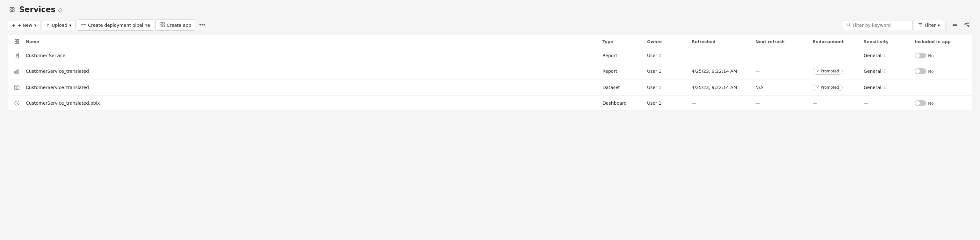  What do you see at coordinates (179, 25) in the screenshot?
I see `create-app-label: Create app` at bounding box center [179, 25].